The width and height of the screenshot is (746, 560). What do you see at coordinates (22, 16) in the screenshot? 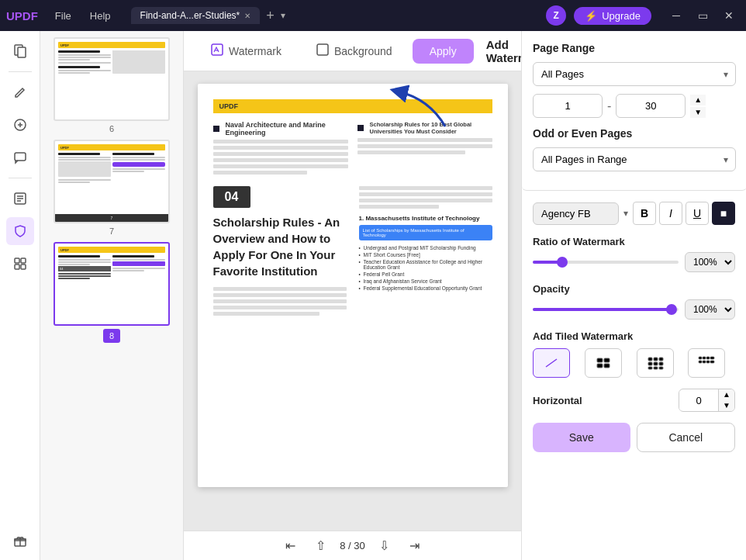
I see `app-logo: UPDF` at bounding box center [22, 16].